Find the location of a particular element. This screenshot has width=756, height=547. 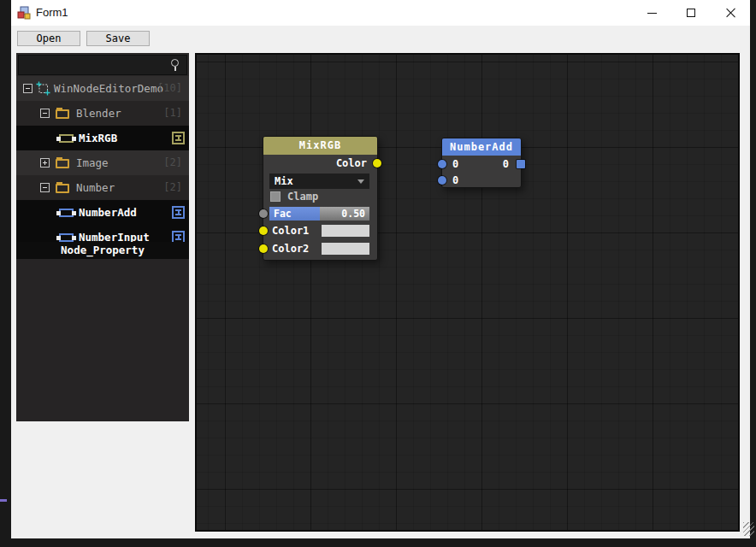

blend-mode-value: Mix is located at coordinates (284, 181).